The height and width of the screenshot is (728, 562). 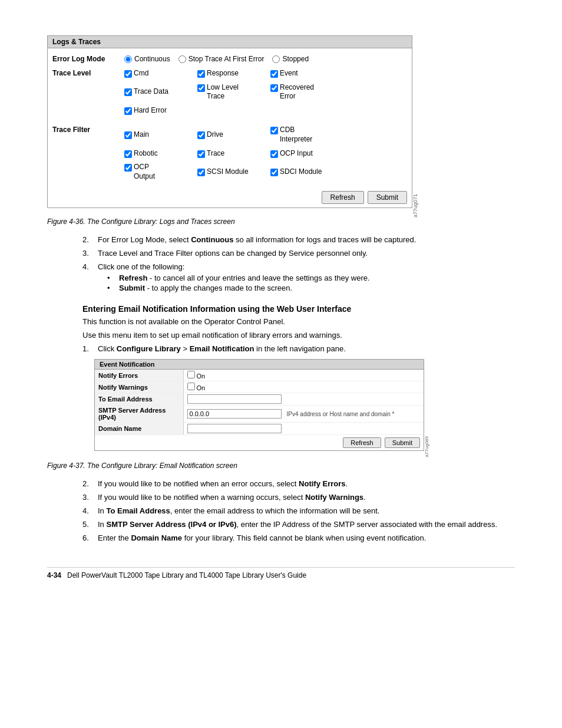 What do you see at coordinates (157, 172) in the screenshot?
I see `check-ocp-output: OCPOutput` at bounding box center [157, 172].